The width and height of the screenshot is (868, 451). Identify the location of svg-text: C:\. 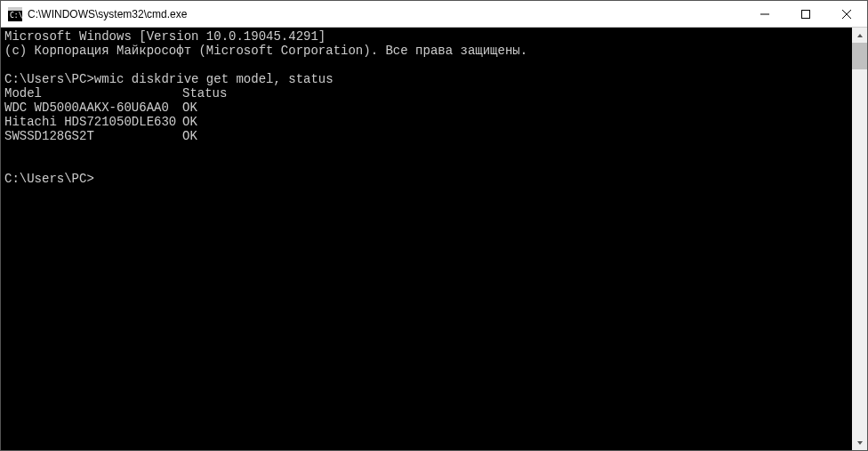
(16, 16).